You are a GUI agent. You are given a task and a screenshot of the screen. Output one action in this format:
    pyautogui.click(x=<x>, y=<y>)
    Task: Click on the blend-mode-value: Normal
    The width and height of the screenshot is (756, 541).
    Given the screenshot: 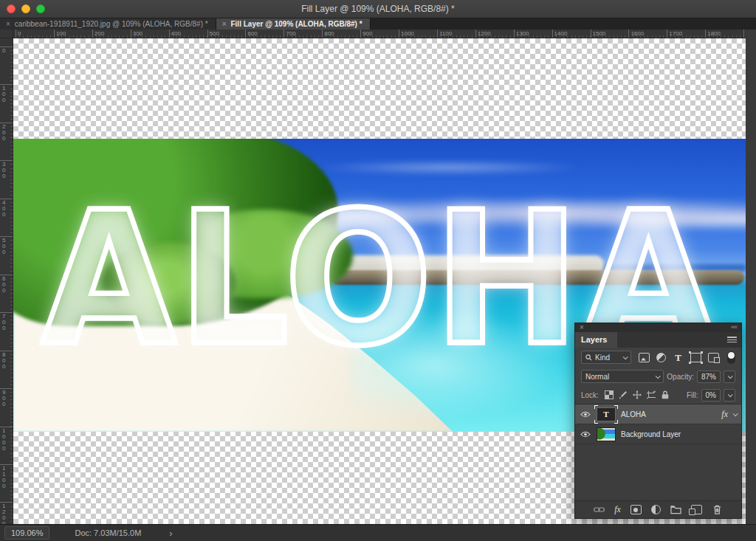 What is the action you would take?
    pyautogui.click(x=619, y=376)
    